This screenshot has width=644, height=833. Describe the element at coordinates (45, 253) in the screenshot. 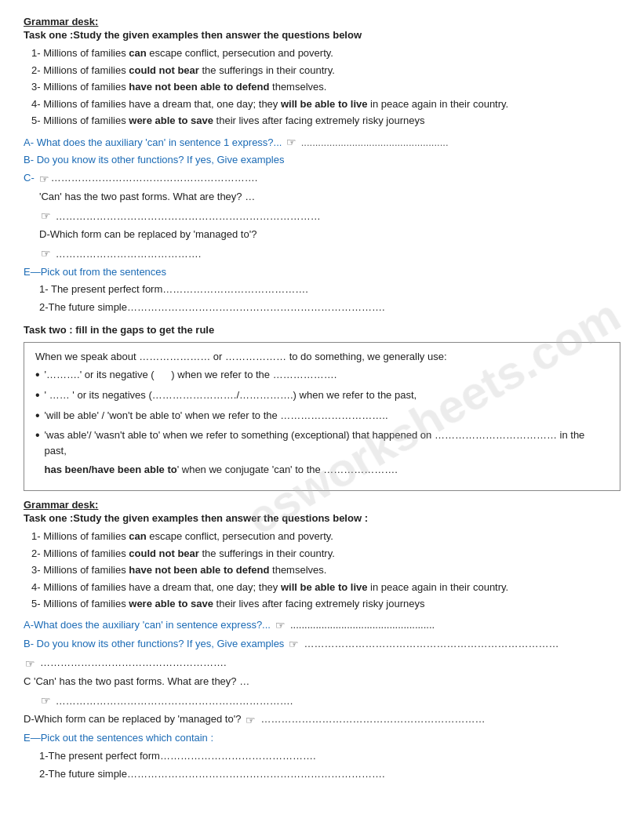

I see `hand-icon-4: ☞` at that location.